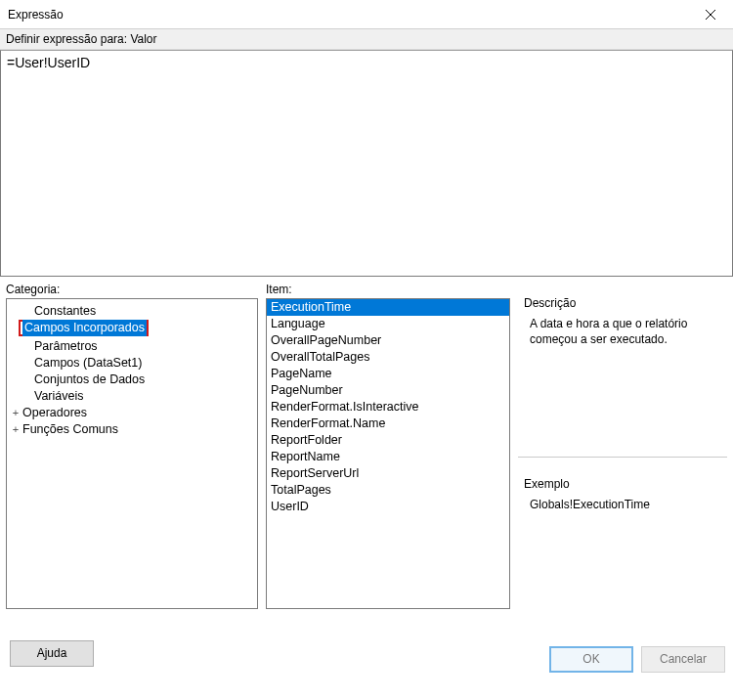  Describe the element at coordinates (132, 328) in the screenshot. I see `category-item: Campos Incorporados` at that location.